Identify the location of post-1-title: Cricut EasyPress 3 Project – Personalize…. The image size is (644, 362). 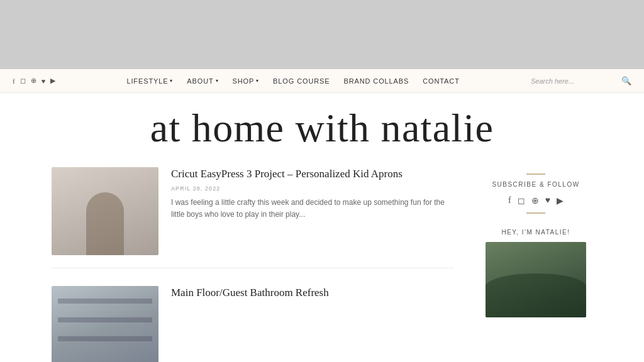
(313, 175).